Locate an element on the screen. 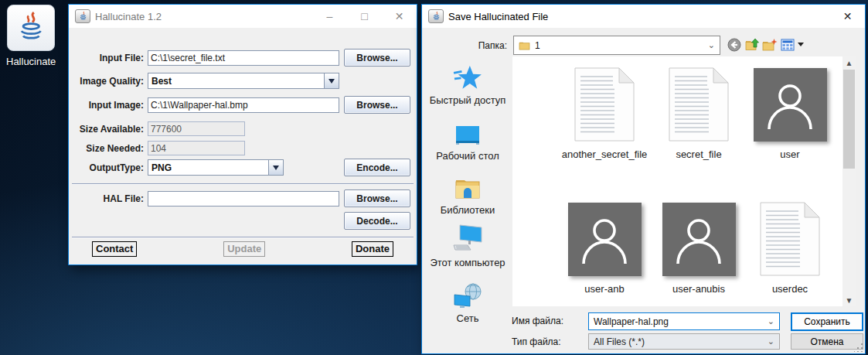 The width and height of the screenshot is (868, 355). output-type-row: OutputType: PNG Encode... is located at coordinates (243, 168).